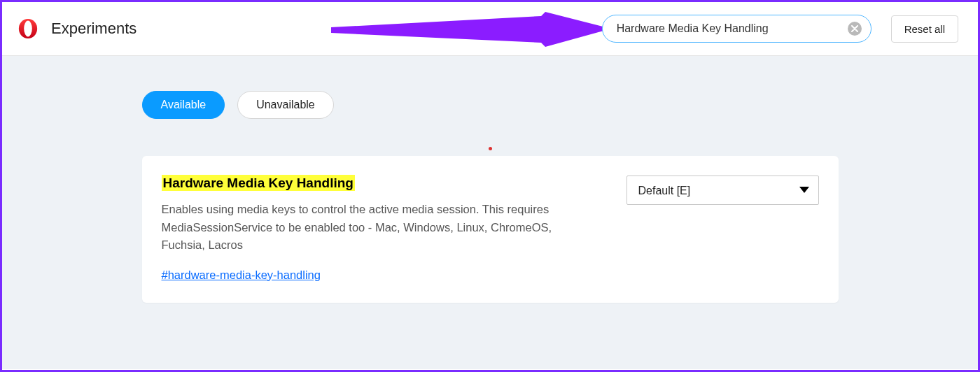 This screenshot has height=372, width=980. Describe the element at coordinates (722, 190) in the screenshot. I see `flag-select-wrap: Default [E]` at that location.